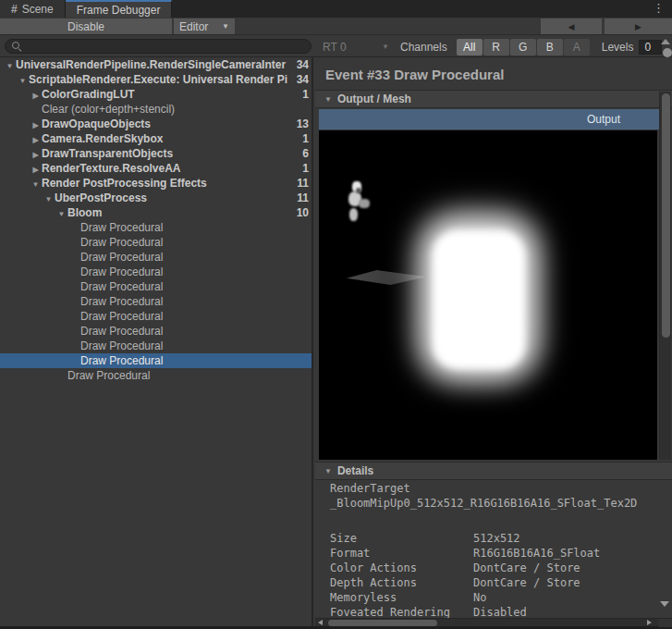  Describe the element at coordinates (155, 183) in the screenshot. I see `tree-row: ▼Render PostProcessing Effects11` at that location.